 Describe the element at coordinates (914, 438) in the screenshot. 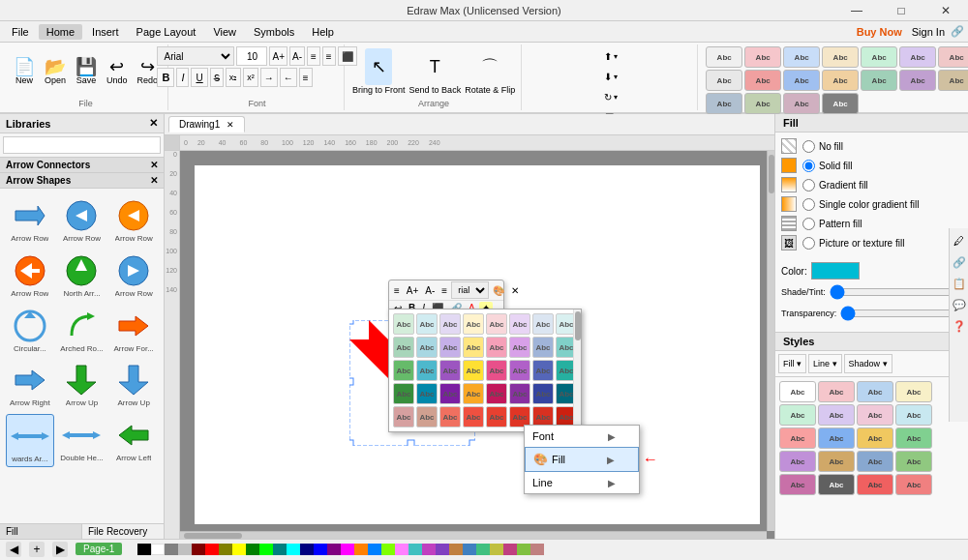

I see `sc-11: Abc` at that location.